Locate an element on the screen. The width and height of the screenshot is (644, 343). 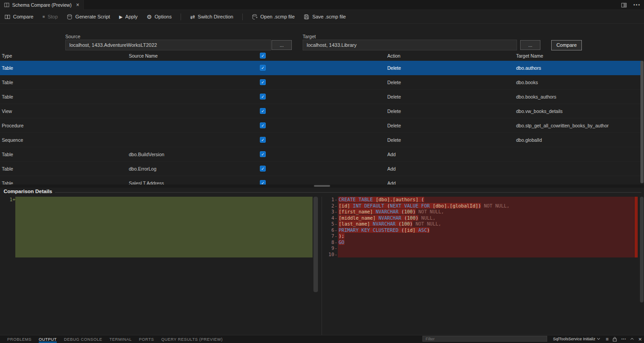
diff-line: 9- is located at coordinates (484, 248).